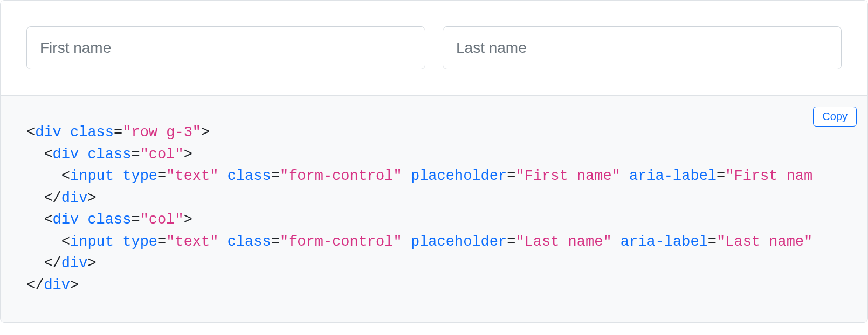 The height and width of the screenshot is (335, 868). I want to click on copy-button: Copy, so click(835, 116).